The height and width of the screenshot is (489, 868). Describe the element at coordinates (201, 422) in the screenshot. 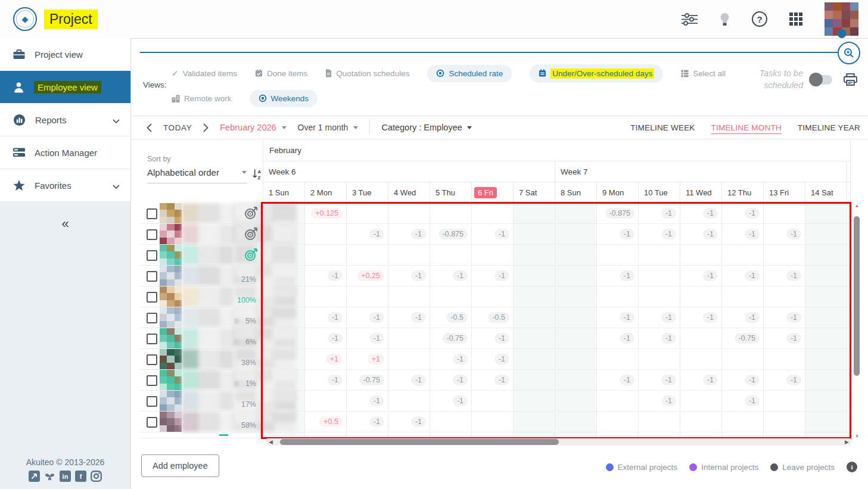

I see `employee-row: 58%` at that location.